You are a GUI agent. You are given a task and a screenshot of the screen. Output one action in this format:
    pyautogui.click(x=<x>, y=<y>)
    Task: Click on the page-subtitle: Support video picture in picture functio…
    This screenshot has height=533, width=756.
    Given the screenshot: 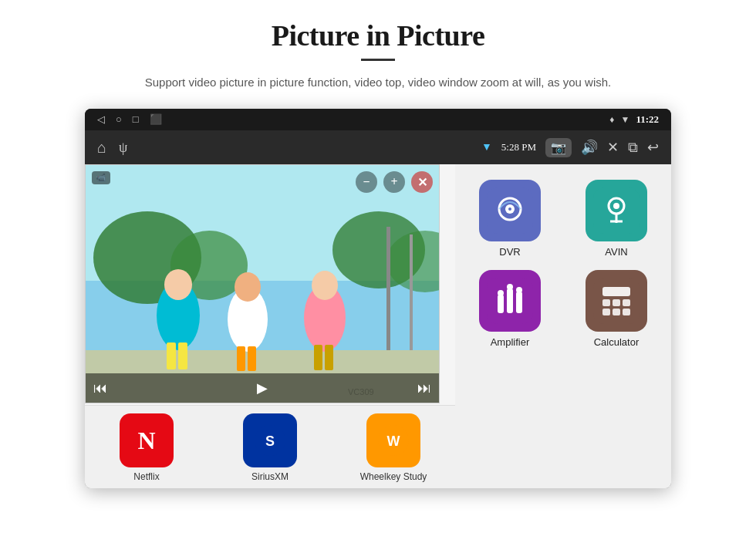 What is the action you would take?
    pyautogui.click(x=378, y=83)
    